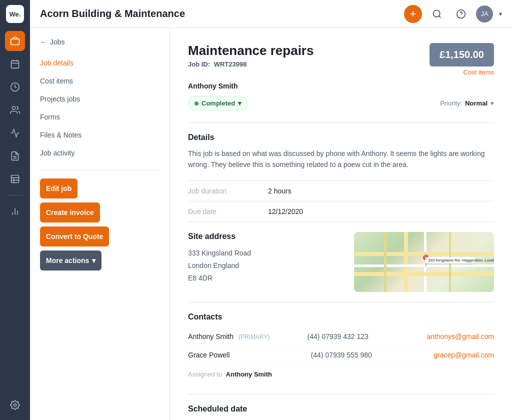 Image resolution: width=512 pixels, height=420 pixels. Describe the element at coordinates (341, 407) in the screenshot. I see `scheduled-section: Scheduled date 30 Aug, 2021 - 14:00 unti…` at that location.